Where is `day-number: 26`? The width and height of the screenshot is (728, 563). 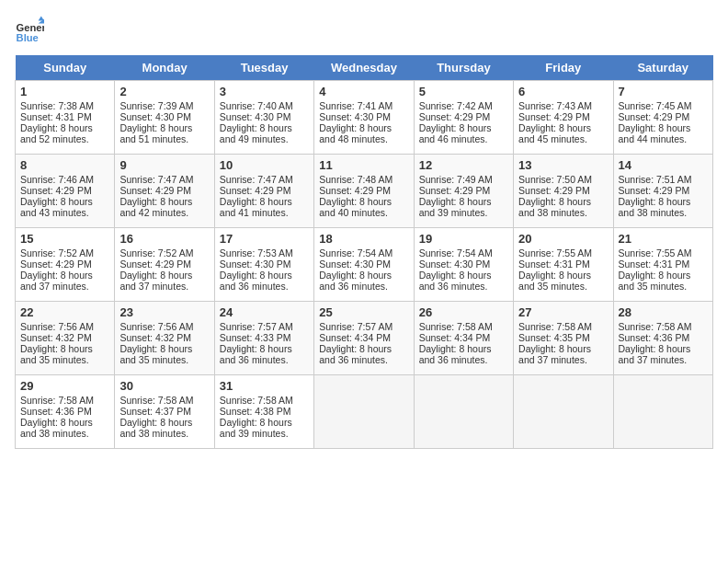 day-number: 26 is located at coordinates (463, 313).